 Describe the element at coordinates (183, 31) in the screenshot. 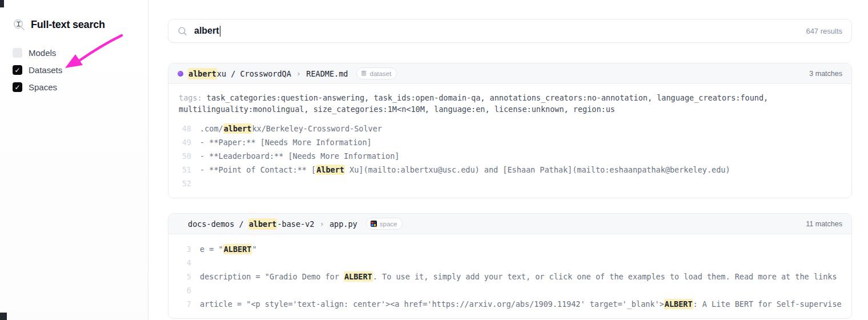

I see `search-icon` at that location.